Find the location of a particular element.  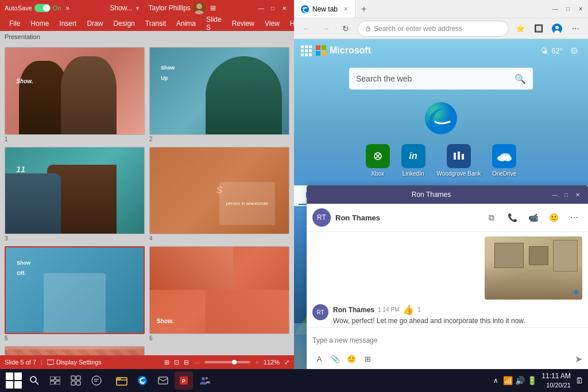

display-settings: Display Settings is located at coordinates (75, 362).